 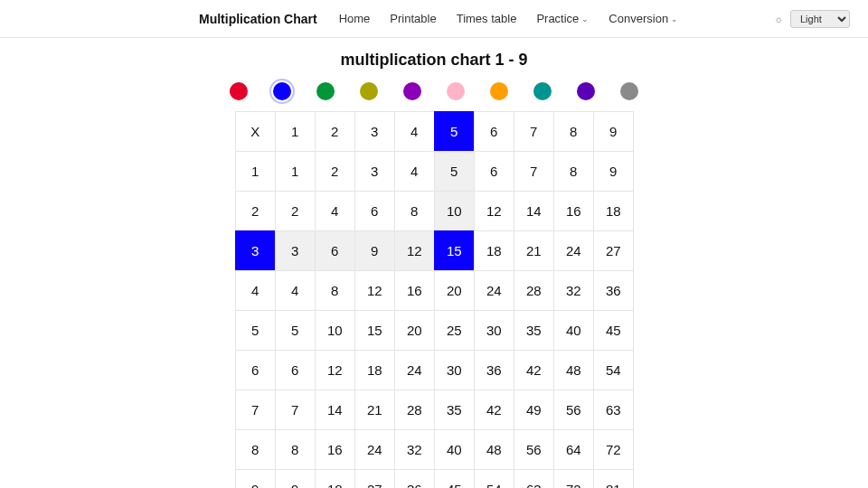 What do you see at coordinates (335, 410) in the screenshot?
I see `grid-cell-r7-c2: 14` at bounding box center [335, 410].